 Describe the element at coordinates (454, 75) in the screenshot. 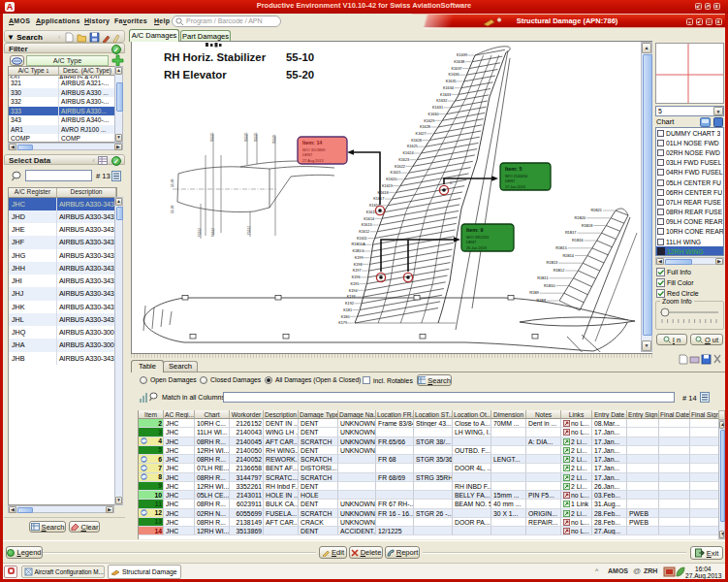

I see `svg-text: K1636` at that location.